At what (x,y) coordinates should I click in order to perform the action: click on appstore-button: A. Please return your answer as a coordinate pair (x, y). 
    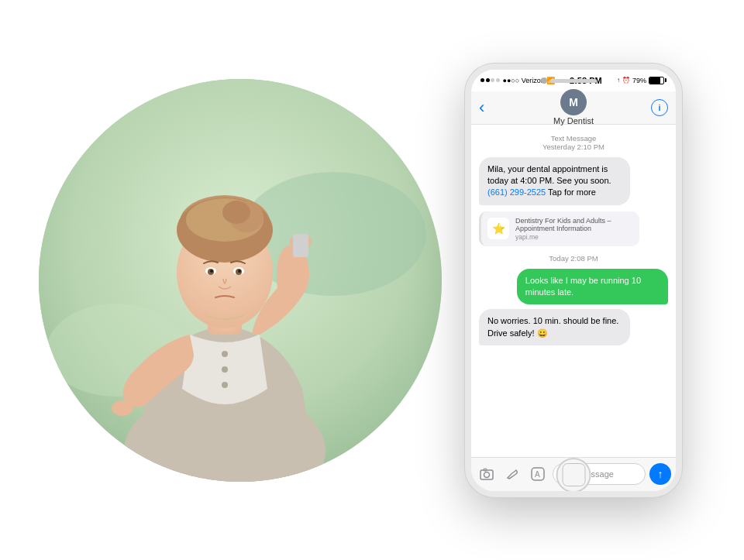
    Looking at the image, I should click on (538, 474).